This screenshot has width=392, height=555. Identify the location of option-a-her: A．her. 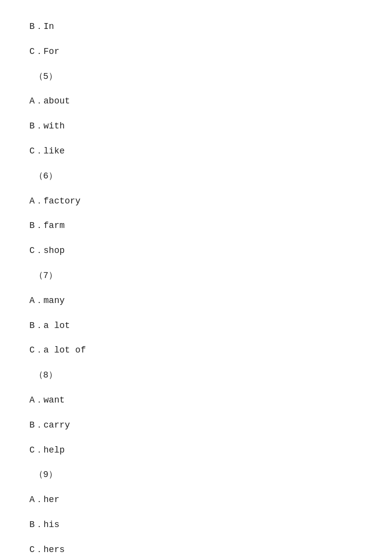
(196, 500).